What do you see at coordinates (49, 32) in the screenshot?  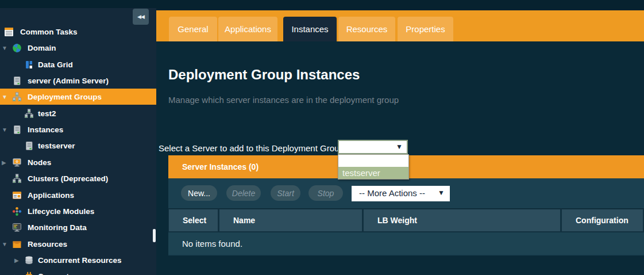 I see `sidebar-item-label: Common Tasks` at bounding box center [49, 32].